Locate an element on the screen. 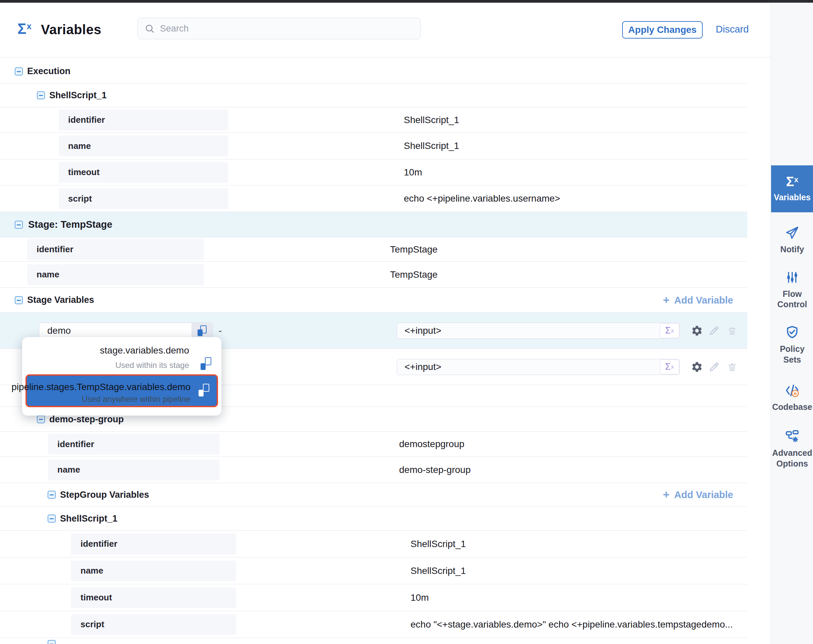 This screenshot has height=644, width=813. panel-header: Σx Variables Apply Changes Discard is located at coordinates (385, 30).